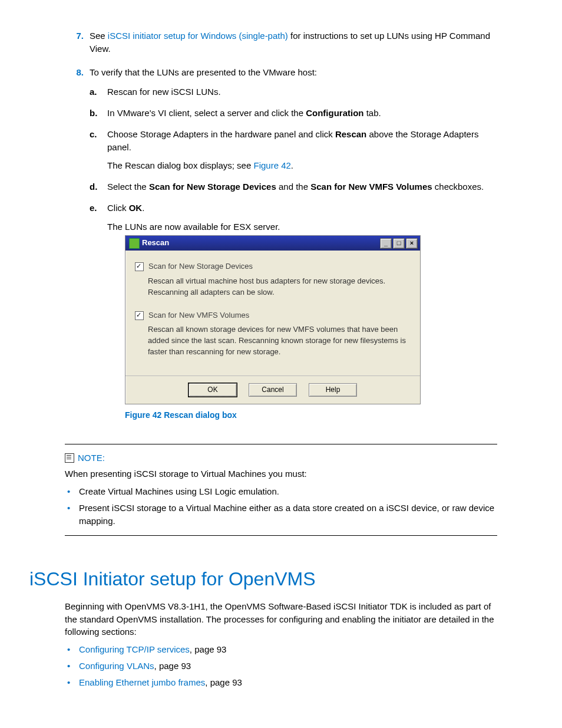 This screenshot has height=728, width=562. I want to click on link-iscsi-windows: iSCSI initiator setup for Windows (singl…, so click(198, 35).